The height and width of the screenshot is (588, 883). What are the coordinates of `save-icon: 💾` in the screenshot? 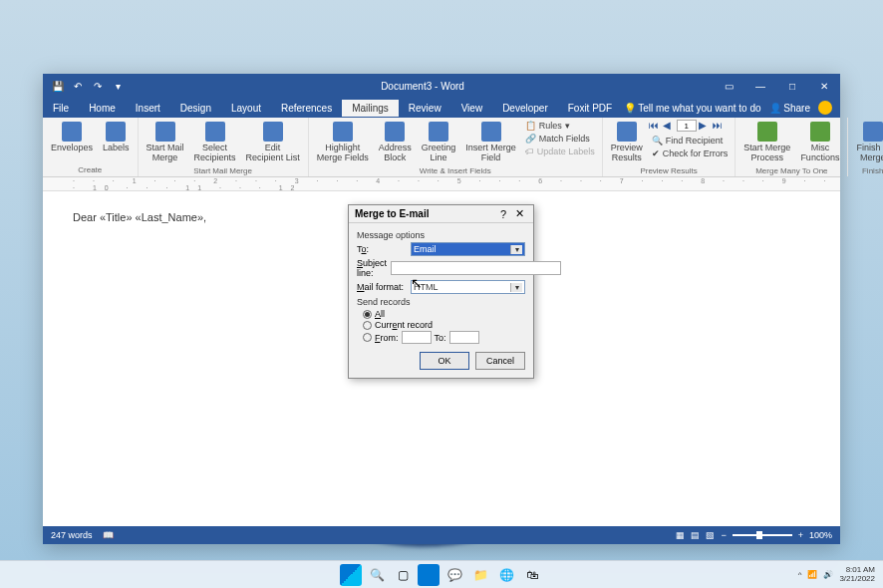 It's located at (58, 86).